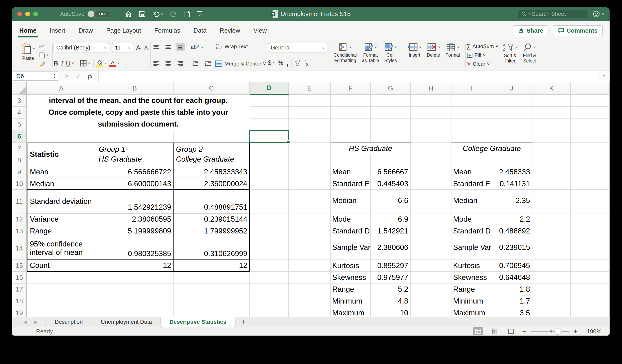  Describe the element at coordinates (298, 48) in the screenshot. I see `number-format-select: General˅` at that location.